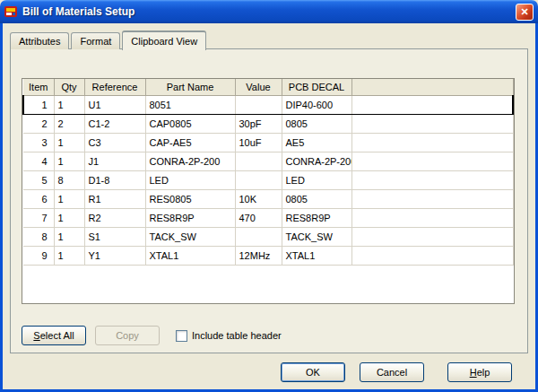 The height and width of the screenshot is (392, 538). I want to click on table-cell: 470, so click(258, 217).